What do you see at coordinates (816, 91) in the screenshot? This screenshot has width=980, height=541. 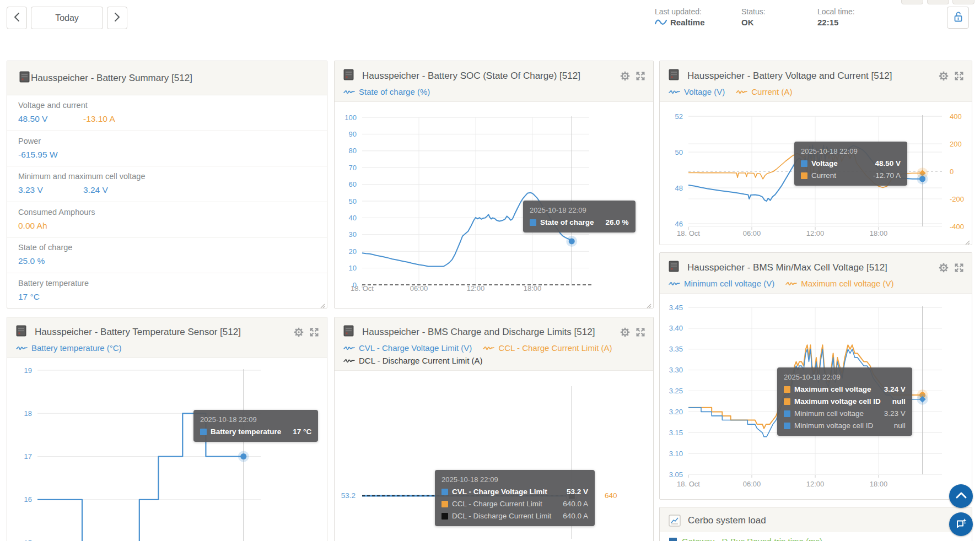 I see `chart-legend: Voltage (V) Current (A)` at bounding box center [816, 91].